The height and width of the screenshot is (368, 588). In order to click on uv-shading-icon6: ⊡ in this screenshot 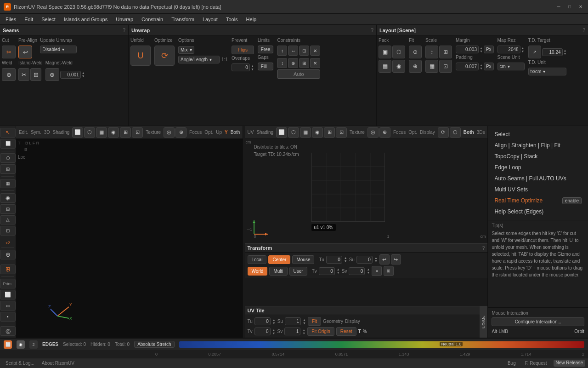, I will do `click(341, 132)`.